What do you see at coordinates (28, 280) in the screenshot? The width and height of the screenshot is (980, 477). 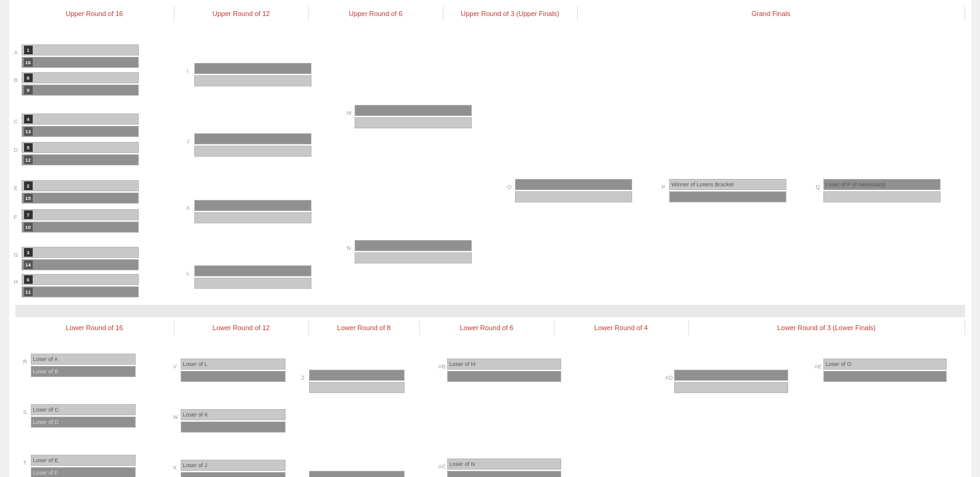 I see `seed-6: 6` at bounding box center [28, 280].